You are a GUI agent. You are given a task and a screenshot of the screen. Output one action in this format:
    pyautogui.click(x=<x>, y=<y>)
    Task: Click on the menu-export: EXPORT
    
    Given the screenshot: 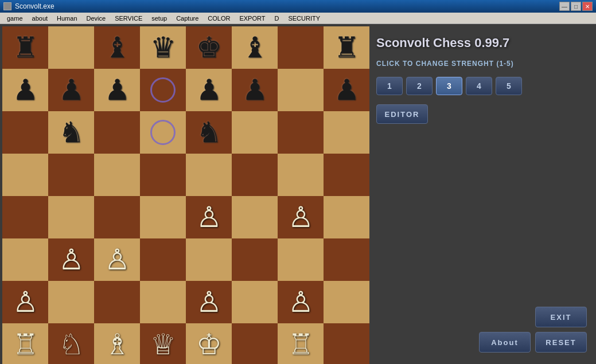 What is the action you would take?
    pyautogui.click(x=252, y=18)
    